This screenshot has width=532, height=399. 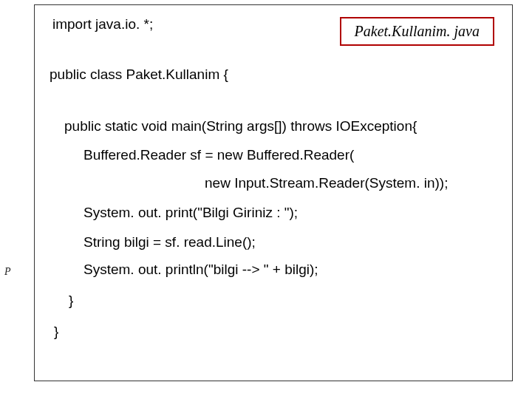 I want to click on page-side-marker: P, so click(x=7, y=272).